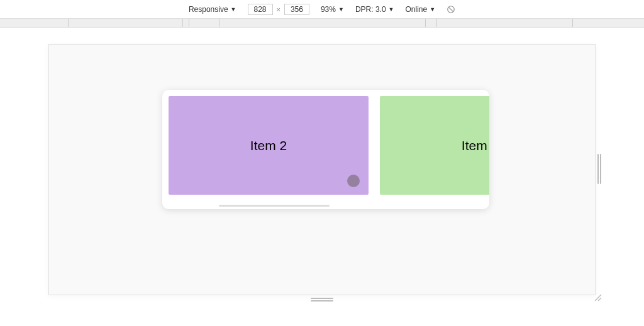 The height and width of the screenshot is (326, 644). I want to click on width-input, so click(260, 9).